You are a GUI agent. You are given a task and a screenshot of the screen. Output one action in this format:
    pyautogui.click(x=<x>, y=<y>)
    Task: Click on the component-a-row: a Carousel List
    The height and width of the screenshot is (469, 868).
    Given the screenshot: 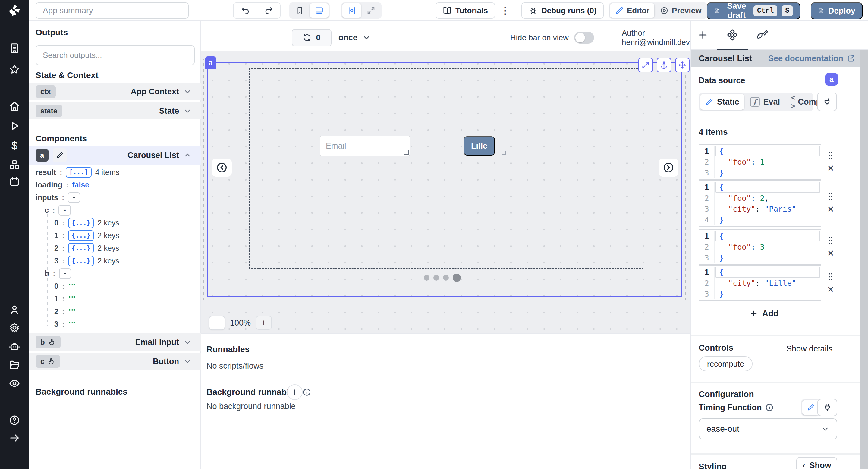 What is the action you would take?
    pyautogui.click(x=115, y=155)
    